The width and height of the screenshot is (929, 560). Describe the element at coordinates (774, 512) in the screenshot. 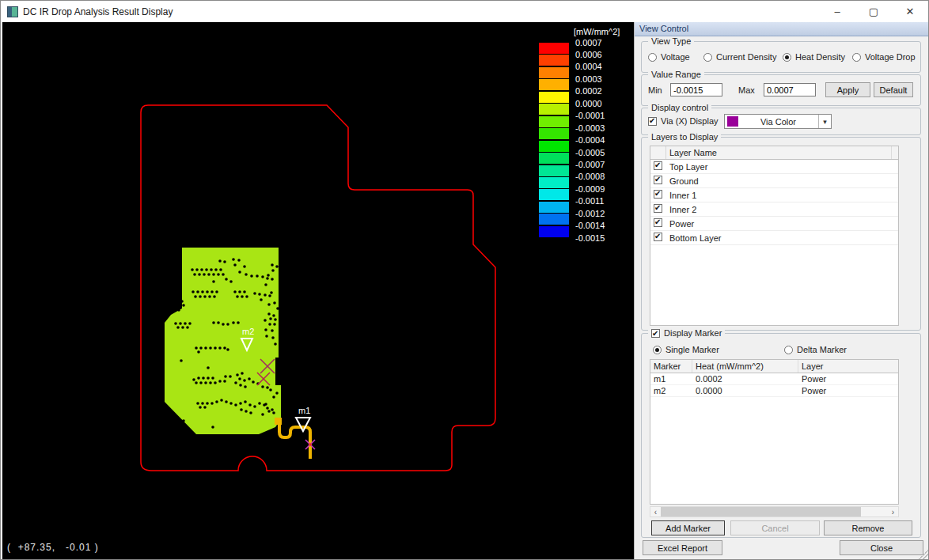

I see `scrollbar-track` at that location.